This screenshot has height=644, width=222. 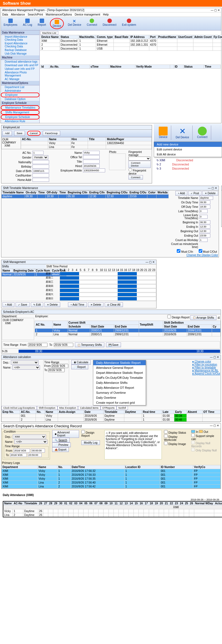 I want to click on sm-add: + Add, so click(x=8, y=305).